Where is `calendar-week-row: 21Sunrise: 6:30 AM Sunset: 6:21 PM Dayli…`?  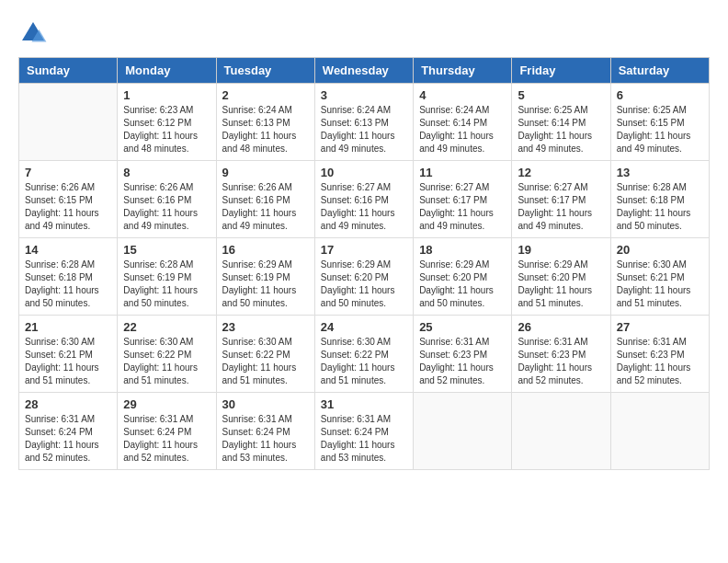
calendar-week-row: 21Sunrise: 6:30 AM Sunset: 6:21 PM Dayli… is located at coordinates (364, 354).